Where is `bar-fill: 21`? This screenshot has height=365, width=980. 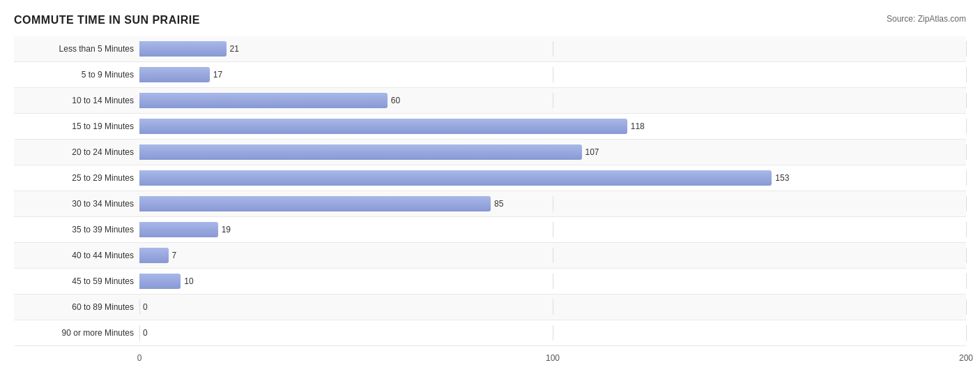
bar-fill: 21 is located at coordinates (183, 49).